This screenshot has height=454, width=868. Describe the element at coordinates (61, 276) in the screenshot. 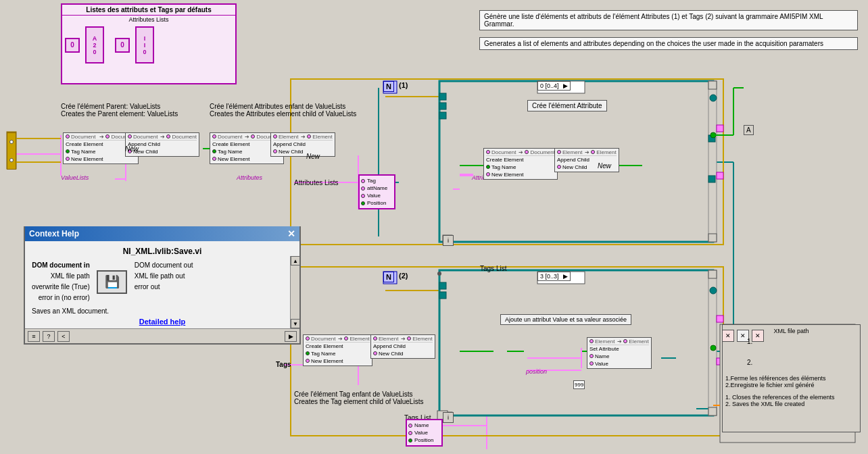

I see `param-xml-path: XML file path` at that location.